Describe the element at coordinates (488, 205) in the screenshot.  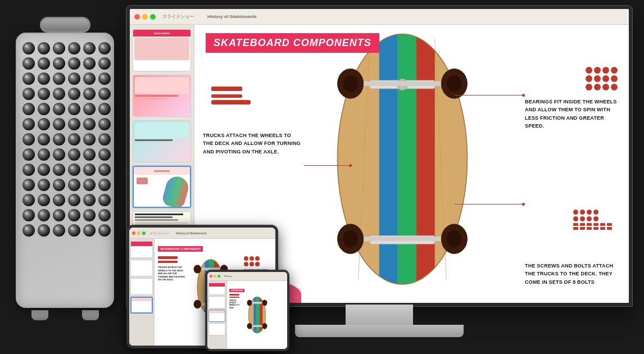
I see `screws-connector-line` at that location.